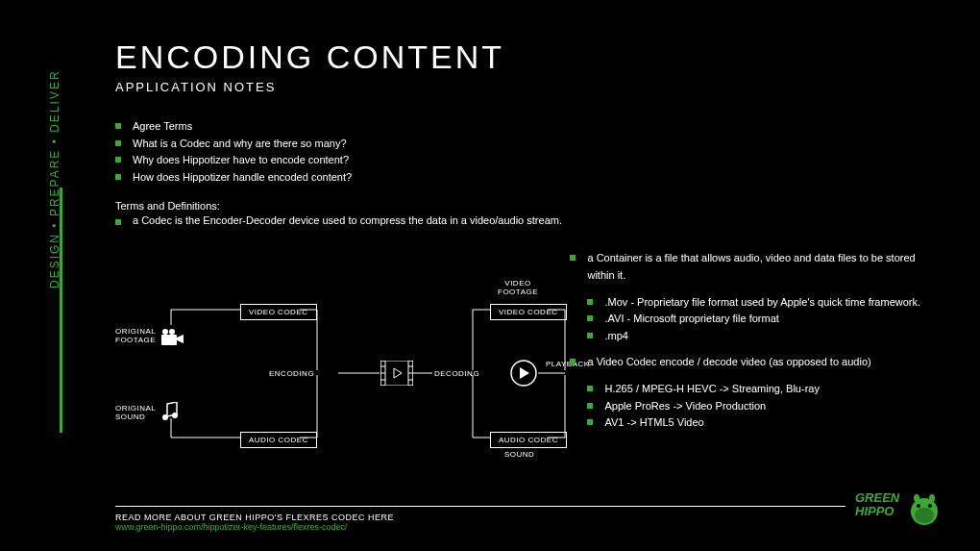 The height and width of the screenshot is (551, 980). Describe the element at coordinates (528, 58) in the screenshot. I see `page-title: ENCODING CONTENT` at that location.